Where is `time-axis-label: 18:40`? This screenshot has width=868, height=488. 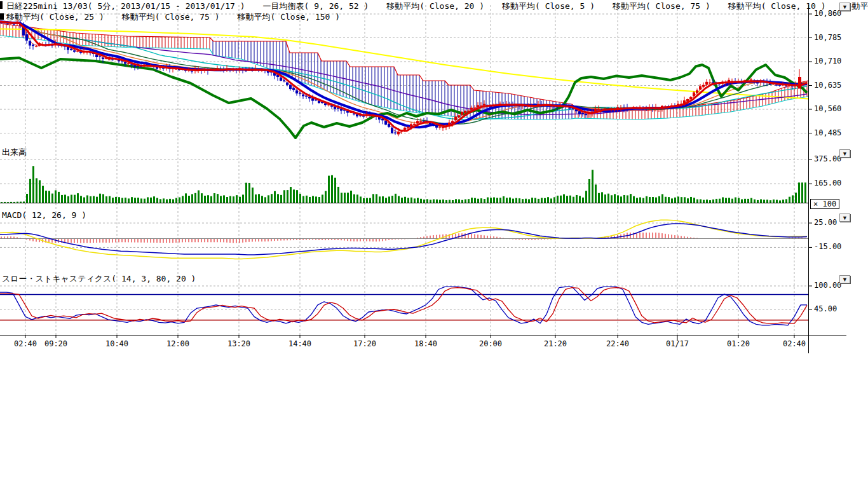 time-axis-label: 18:40 is located at coordinates (426, 344).